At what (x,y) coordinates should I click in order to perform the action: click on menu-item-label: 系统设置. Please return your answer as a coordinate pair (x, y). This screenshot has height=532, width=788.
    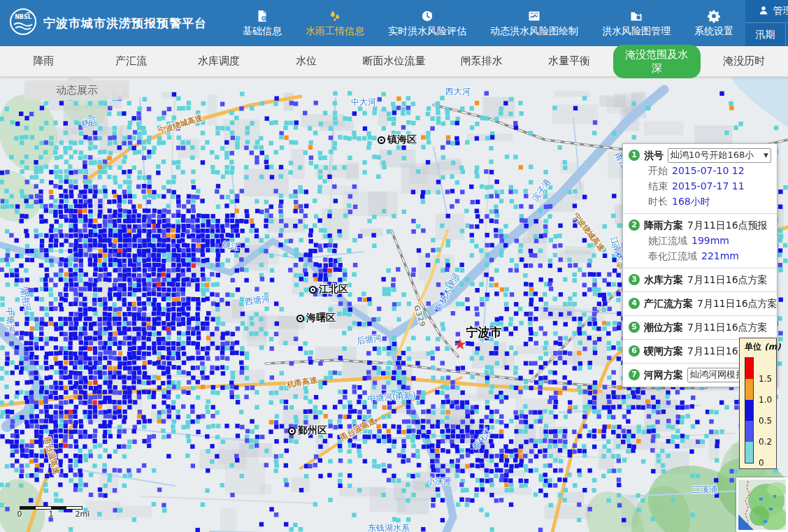
    Looking at the image, I should click on (714, 31).